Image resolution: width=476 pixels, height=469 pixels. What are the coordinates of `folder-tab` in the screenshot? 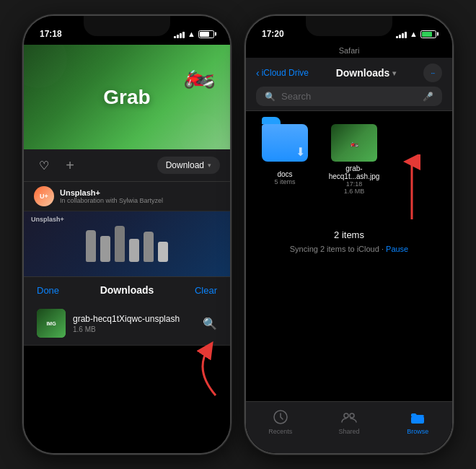 It's located at (271, 120).